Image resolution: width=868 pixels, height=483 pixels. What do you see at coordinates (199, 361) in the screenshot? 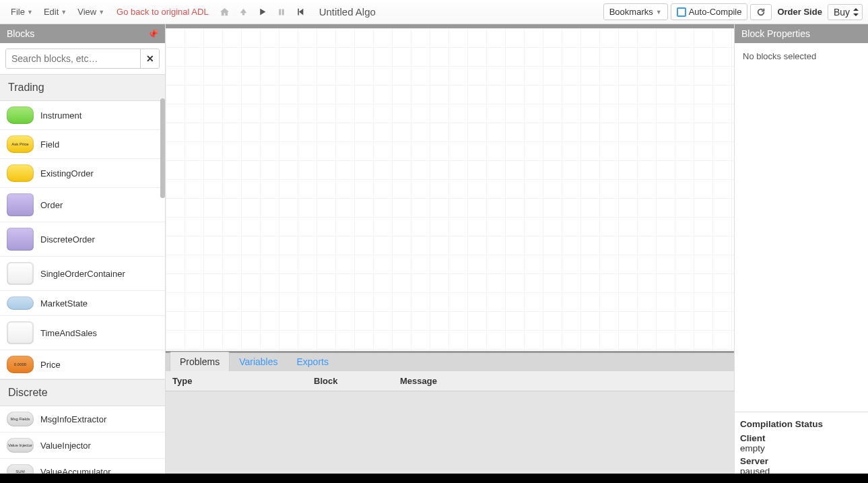
I see `tab-problems: Problems` at bounding box center [199, 361].